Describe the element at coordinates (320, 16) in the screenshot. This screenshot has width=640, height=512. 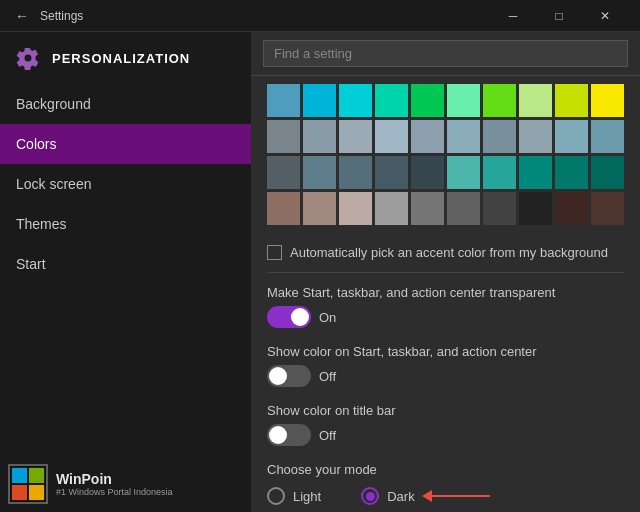
I see `title-bar: ← Settings ─ □ ✕` at that location.